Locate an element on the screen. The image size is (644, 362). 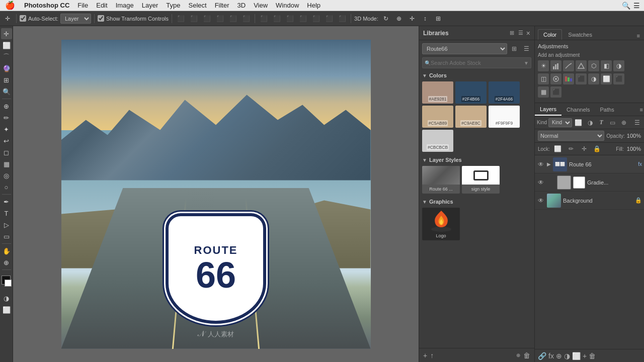
3d-slide-btn: ↕ is located at coordinates (425, 19).